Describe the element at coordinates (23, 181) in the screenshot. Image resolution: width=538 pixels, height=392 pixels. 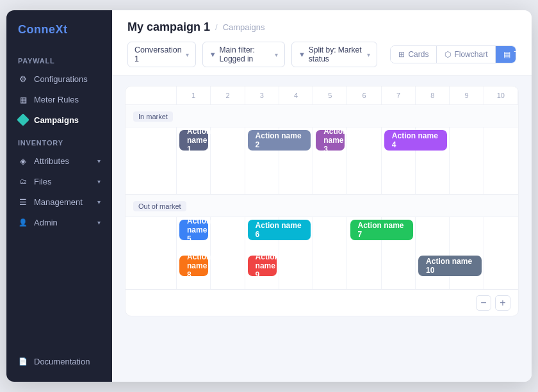
I see `files-icon: 🗂` at that location.